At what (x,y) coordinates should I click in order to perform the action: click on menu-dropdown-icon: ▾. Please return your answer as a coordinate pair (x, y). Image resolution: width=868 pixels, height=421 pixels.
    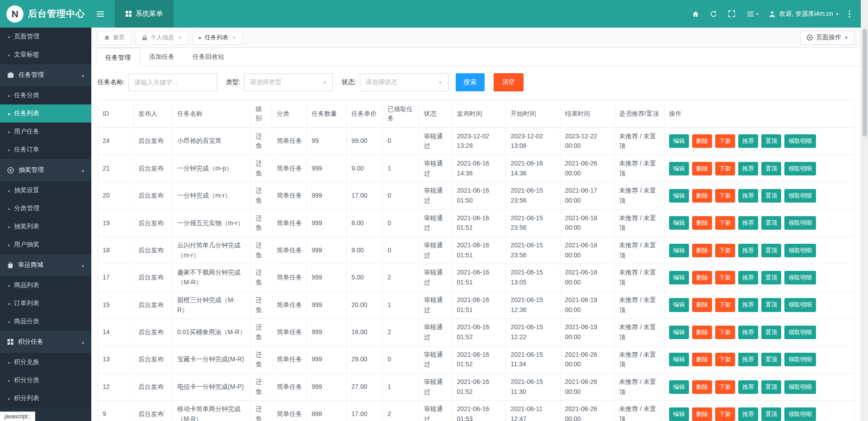
    Looking at the image, I should click on (752, 14).